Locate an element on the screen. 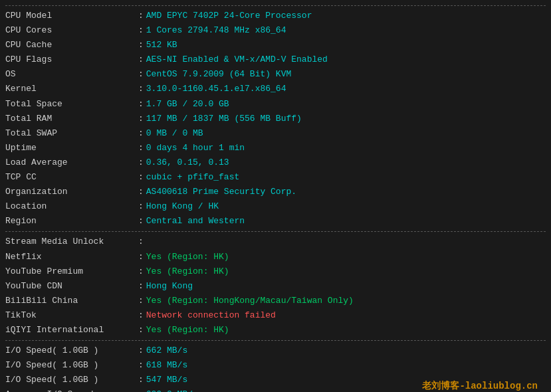 The image size is (551, 392). row-value: AS400618 Prime Security Corp. is located at coordinates (221, 192).